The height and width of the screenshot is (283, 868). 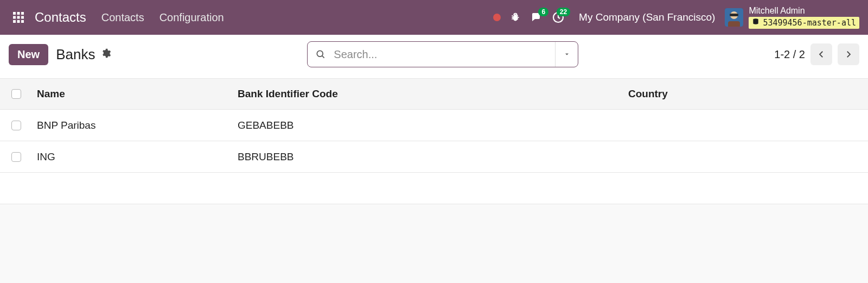 What do you see at coordinates (133, 94) in the screenshot?
I see `column-header-name: Name` at bounding box center [133, 94].